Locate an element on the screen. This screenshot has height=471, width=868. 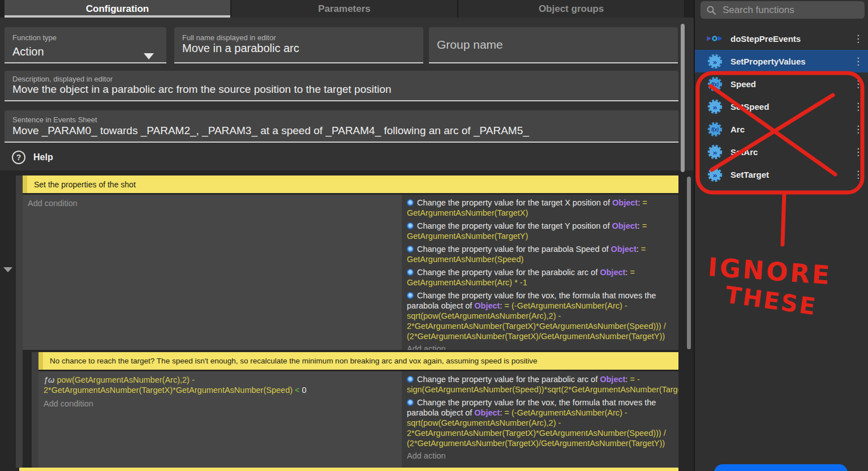
form-scrollbar is located at coordinates (682, 98).